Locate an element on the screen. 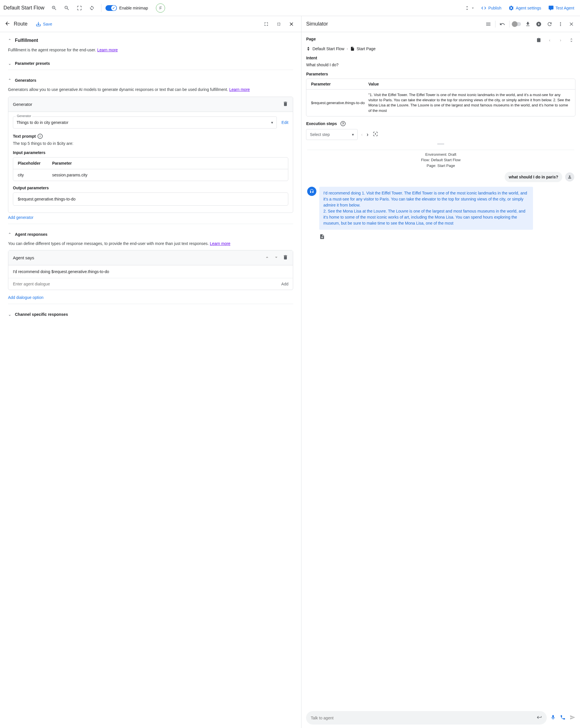  agent-settings-button: Agent settings is located at coordinates (525, 8).